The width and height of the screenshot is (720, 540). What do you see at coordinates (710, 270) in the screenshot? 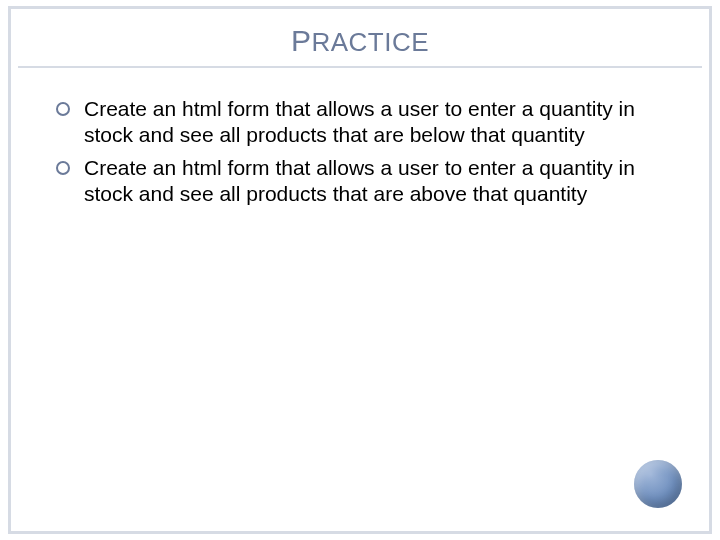
I see `border-right` at bounding box center [710, 270].